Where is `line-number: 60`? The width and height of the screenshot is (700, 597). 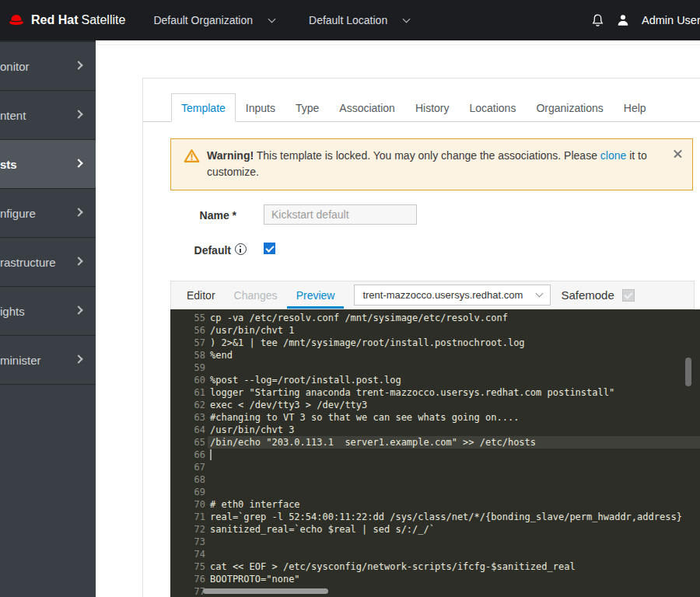 line-number: 60 is located at coordinates (189, 380).